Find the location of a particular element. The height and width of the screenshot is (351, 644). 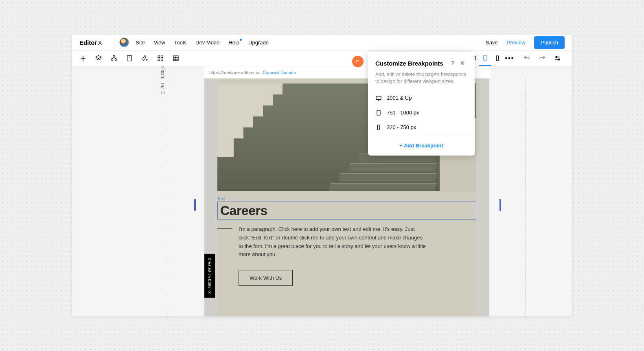

element-type-label: Text is located at coordinates (221, 199).